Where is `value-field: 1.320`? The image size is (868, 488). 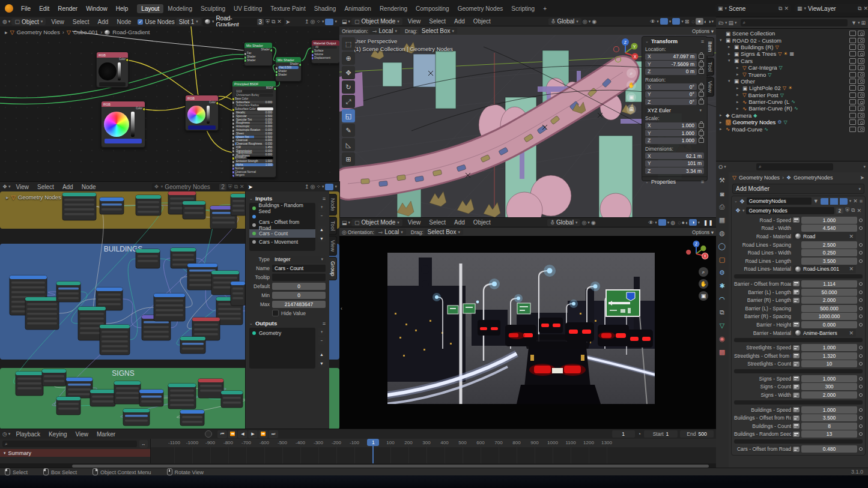 value-field: 1.320 is located at coordinates (829, 356).